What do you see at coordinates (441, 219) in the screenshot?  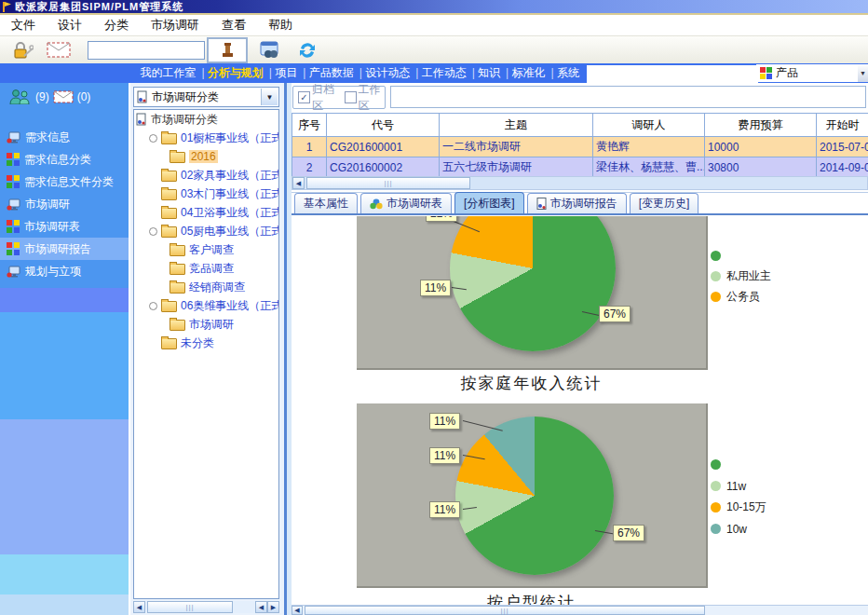 I see `pie-label: 22%` at bounding box center [441, 219].